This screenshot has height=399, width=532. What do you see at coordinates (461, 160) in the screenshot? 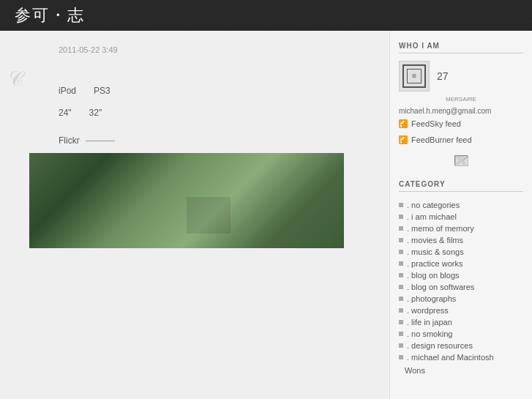
I see `mail-icon` at bounding box center [461, 160].